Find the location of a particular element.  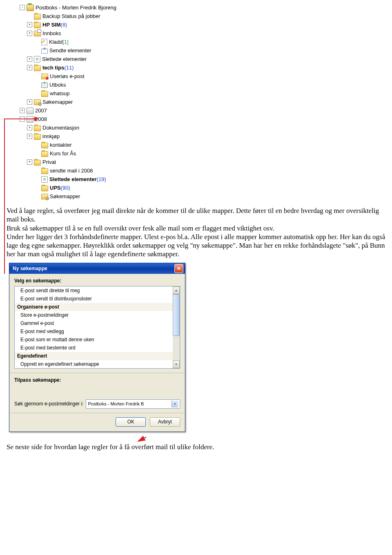

dialog-title: Ny søkemappe is located at coordinates (30, 269).